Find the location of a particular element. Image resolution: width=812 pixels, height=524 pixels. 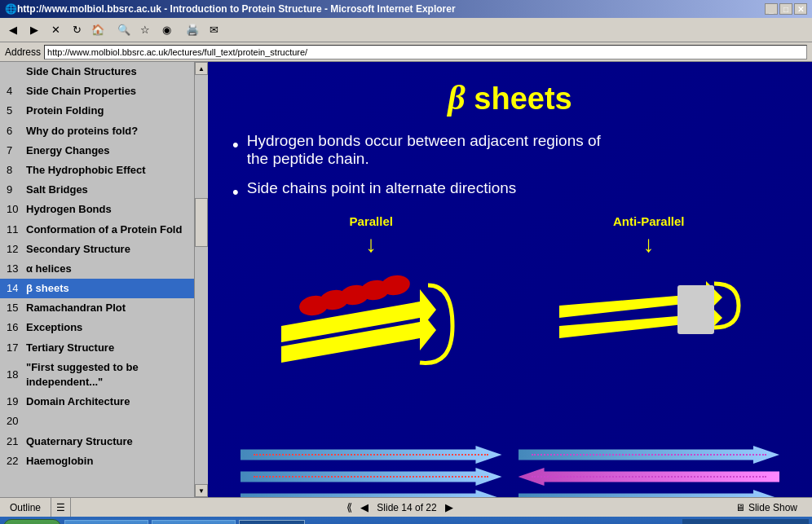

parallel-arrow-down: ↓ is located at coordinates (372, 244).